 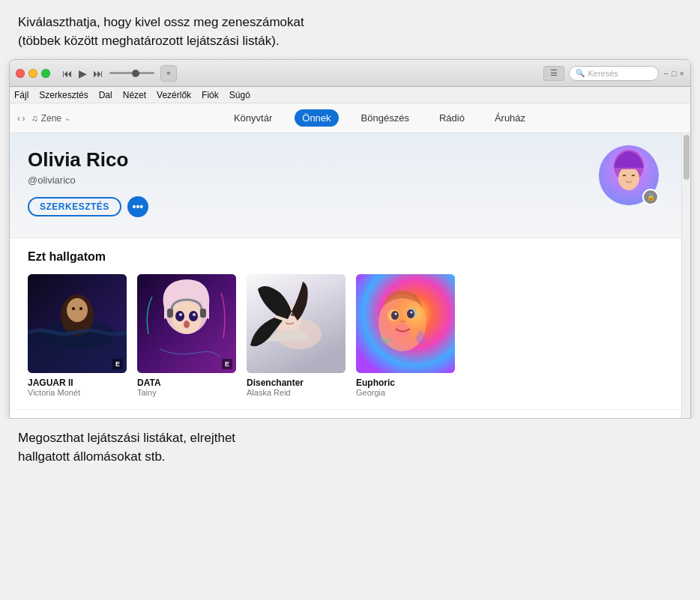 I want to click on search-placeholder: Keresés, so click(x=603, y=73).